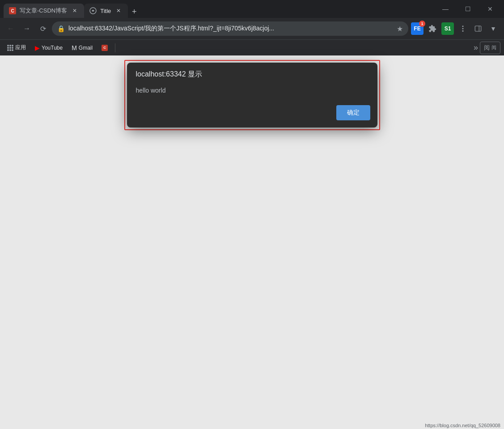 The image size is (504, 429). I want to click on tab-title-text: Title, so click(106, 11).